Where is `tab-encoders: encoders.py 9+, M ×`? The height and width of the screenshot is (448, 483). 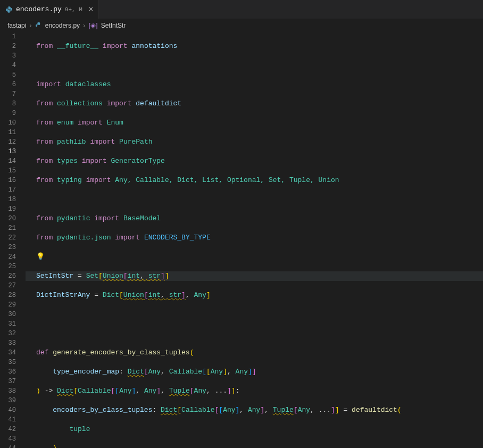 tab-encoders: encoders.py 9+, M × is located at coordinates (49, 10).